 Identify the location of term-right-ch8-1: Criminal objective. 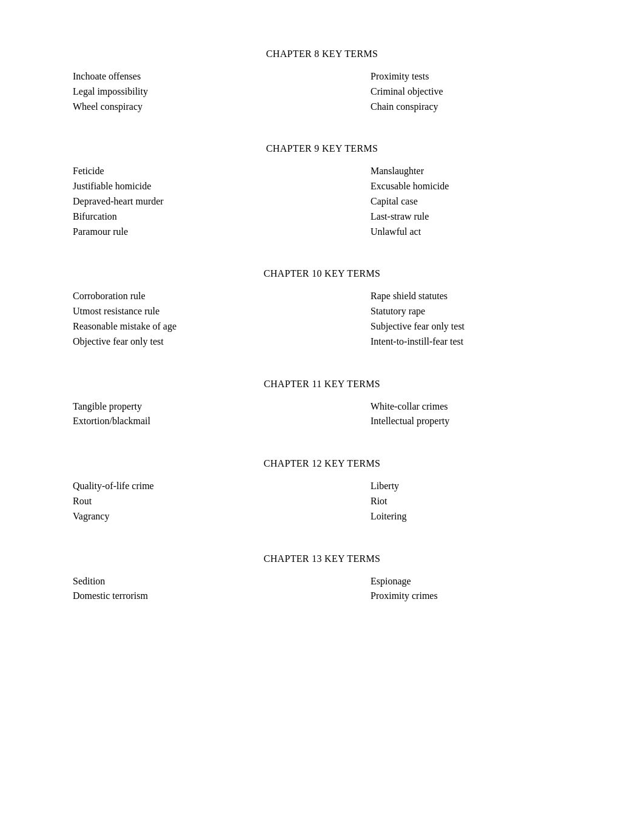
(477, 92).